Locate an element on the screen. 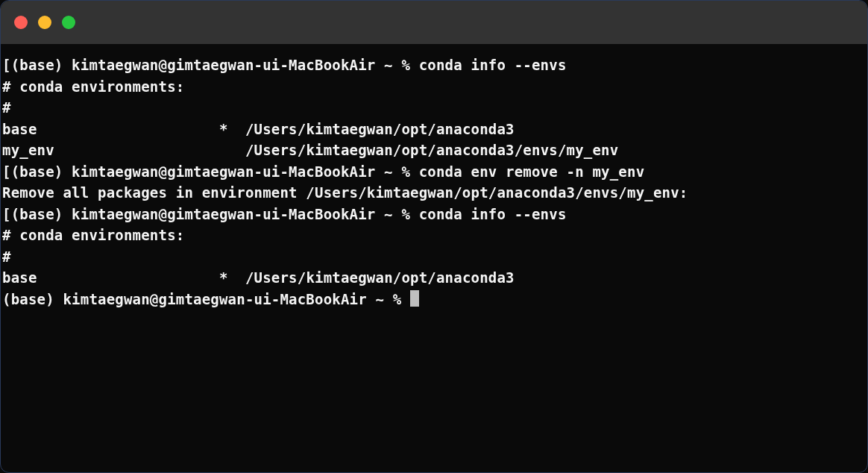 The width and height of the screenshot is (868, 473). prompt-line-active: (base) kimtaegwan@gimtaegwan-ui-MacBookA… is located at coordinates (435, 300).